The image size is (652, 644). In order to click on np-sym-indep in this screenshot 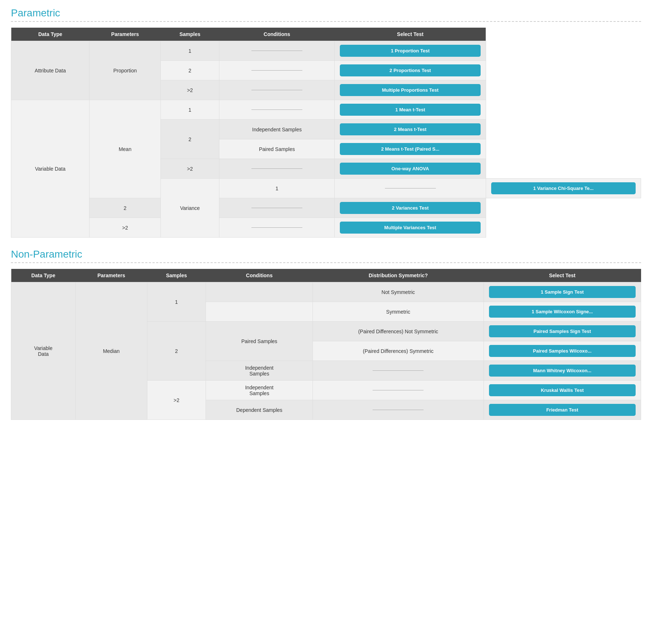, I will do `click(398, 371)`.